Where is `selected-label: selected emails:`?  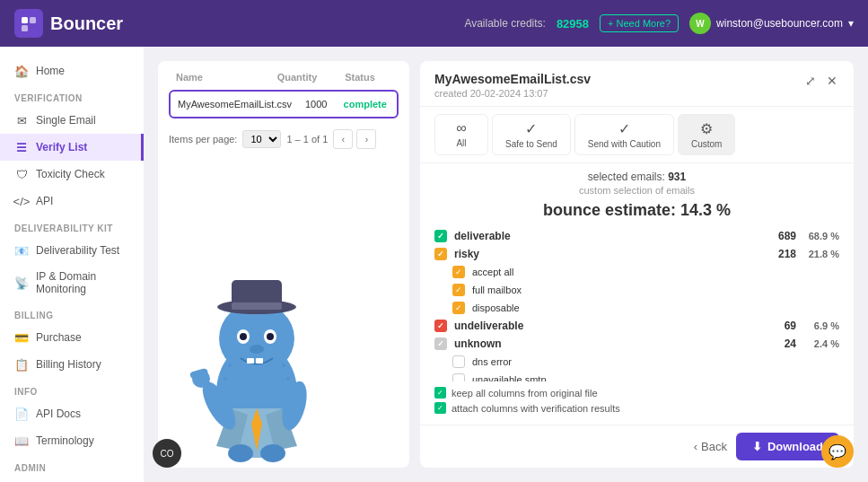 selected-label: selected emails: is located at coordinates (627, 177).